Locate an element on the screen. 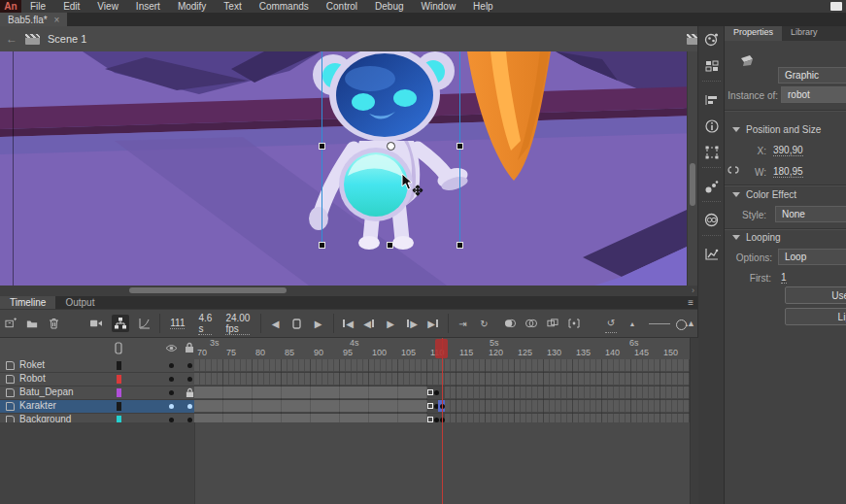 This screenshot has height=504, width=846. section-color-effect: Color Effect is located at coordinates (764, 194).